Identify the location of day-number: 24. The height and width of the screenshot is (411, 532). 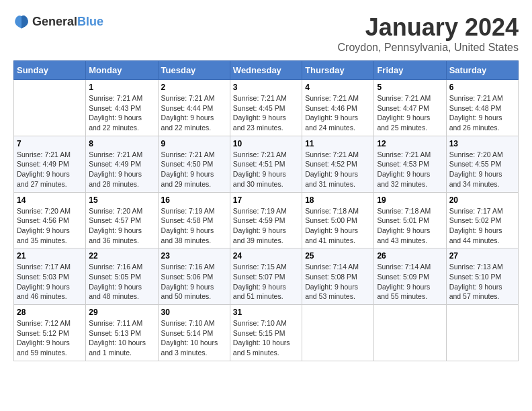
(266, 256).